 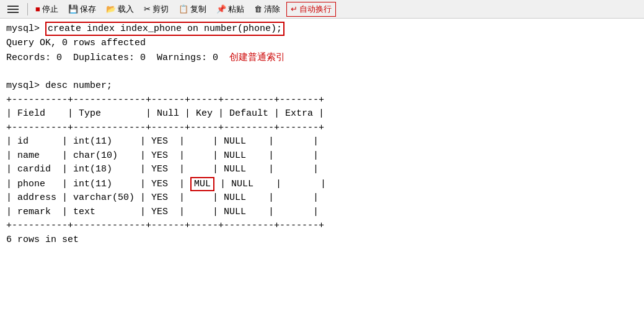 I want to click on copy-label: 复制, so click(x=198, y=9).